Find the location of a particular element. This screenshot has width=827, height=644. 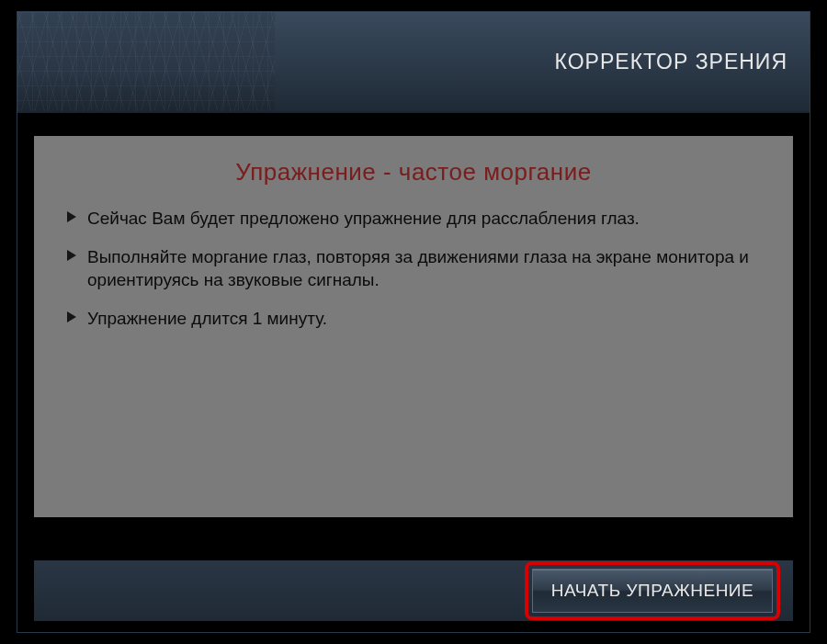

instruction-text: Сейчас Вам будет предложено упражнение д… is located at coordinates (364, 219).